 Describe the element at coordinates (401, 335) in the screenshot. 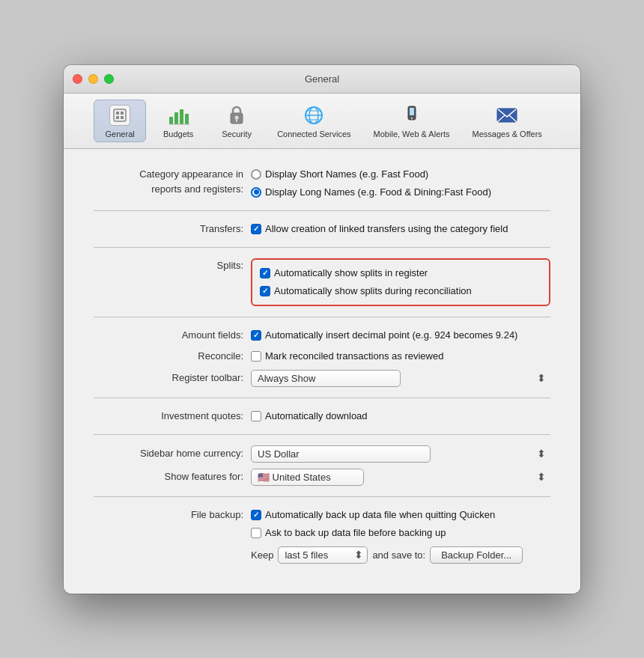

I see `decimal-check-row: Automatically insert decimal point (e.g.…` at that location.